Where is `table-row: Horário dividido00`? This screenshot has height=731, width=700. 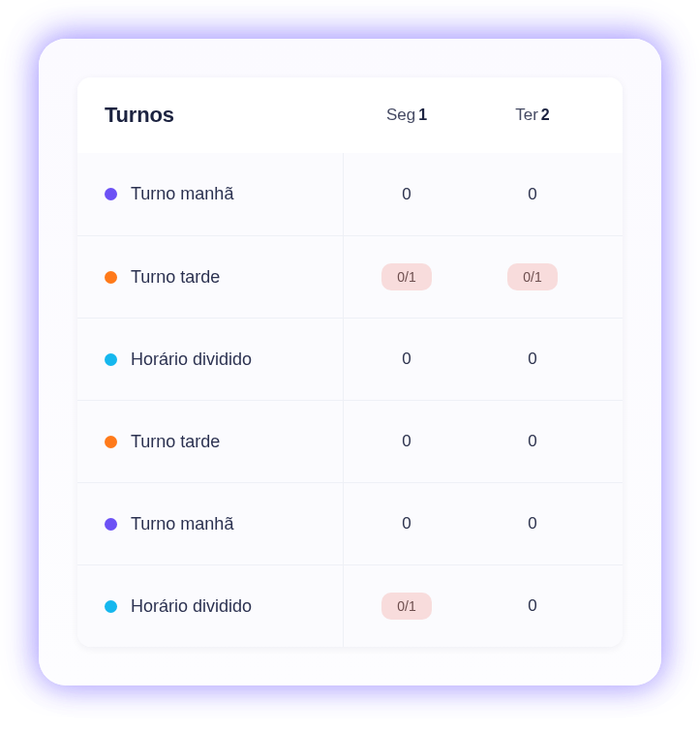 table-row: Horário dividido00 is located at coordinates (350, 358).